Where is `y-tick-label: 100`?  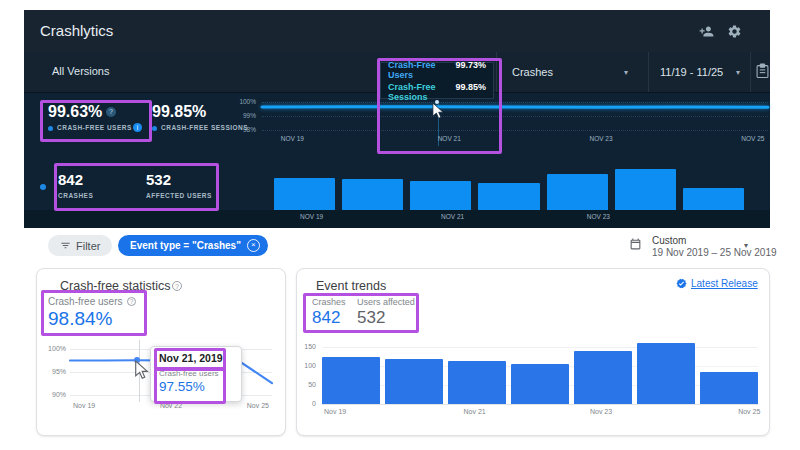
y-tick-label: 100 is located at coordinates (307, 366).